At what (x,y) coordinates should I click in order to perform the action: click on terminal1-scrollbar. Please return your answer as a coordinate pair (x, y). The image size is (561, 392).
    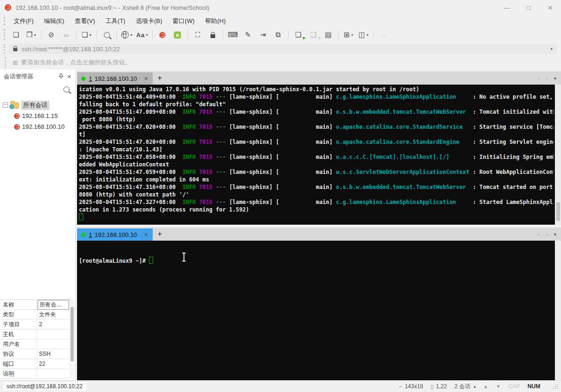
    Looking at the image, I should click on (558, 155).